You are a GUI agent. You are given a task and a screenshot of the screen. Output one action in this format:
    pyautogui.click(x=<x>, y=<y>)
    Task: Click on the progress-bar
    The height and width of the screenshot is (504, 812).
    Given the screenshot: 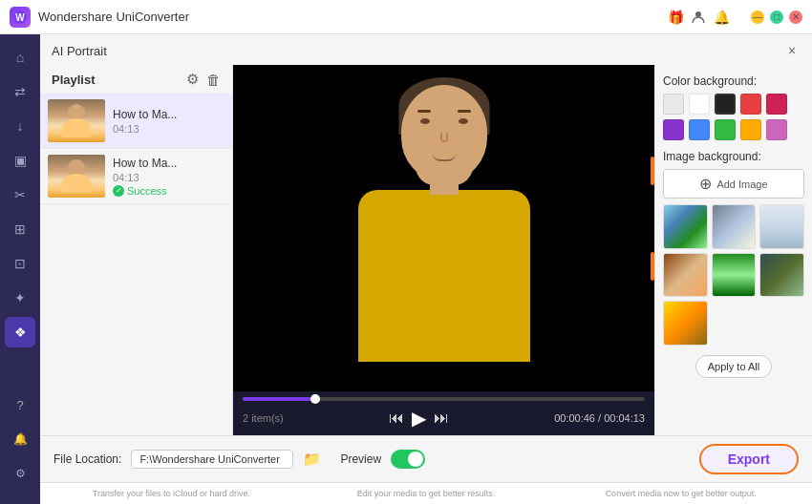 What is the action you would take?
    pyautogui.click(x=443, y=399)
    